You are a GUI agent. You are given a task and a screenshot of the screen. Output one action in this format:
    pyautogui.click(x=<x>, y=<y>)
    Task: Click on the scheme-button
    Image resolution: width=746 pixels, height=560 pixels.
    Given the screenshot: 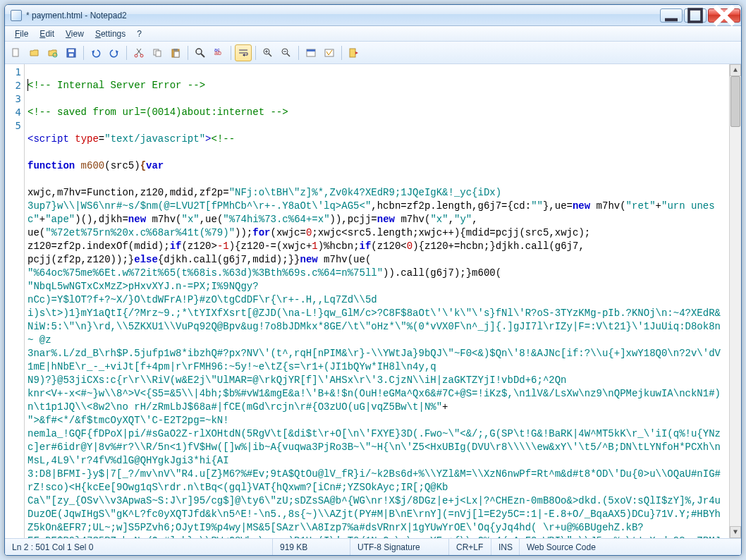 What is the action you would take?
    pyautogui.click(x=311, y=53)
    